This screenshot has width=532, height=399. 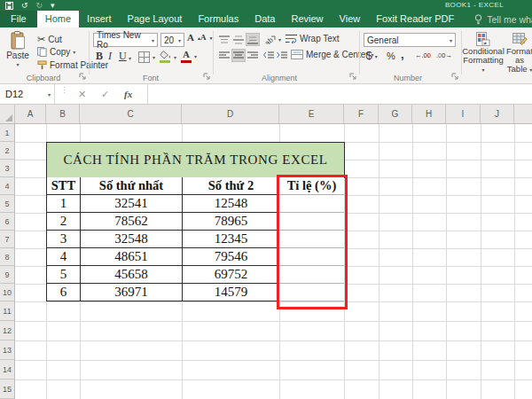 I want to click on table-header-num2: Số thứ 2, so click(x=231, y=186).